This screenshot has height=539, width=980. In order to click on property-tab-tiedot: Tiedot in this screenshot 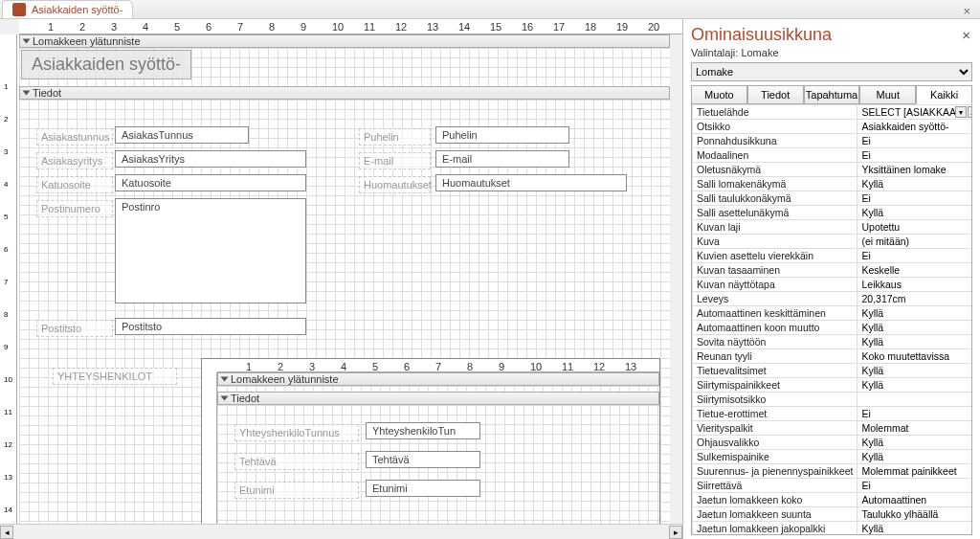, I will do `click(775, 95)`.